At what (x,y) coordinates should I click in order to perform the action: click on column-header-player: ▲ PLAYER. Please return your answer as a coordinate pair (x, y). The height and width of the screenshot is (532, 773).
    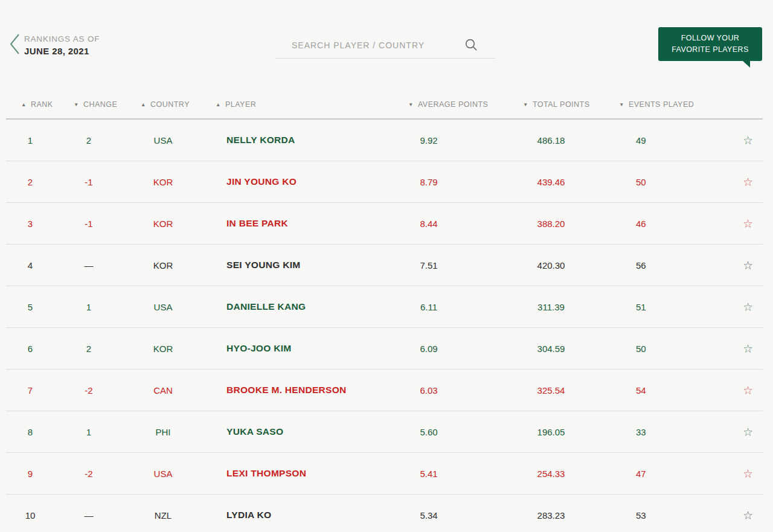
    Looking at the image, I should click on (298, 104).